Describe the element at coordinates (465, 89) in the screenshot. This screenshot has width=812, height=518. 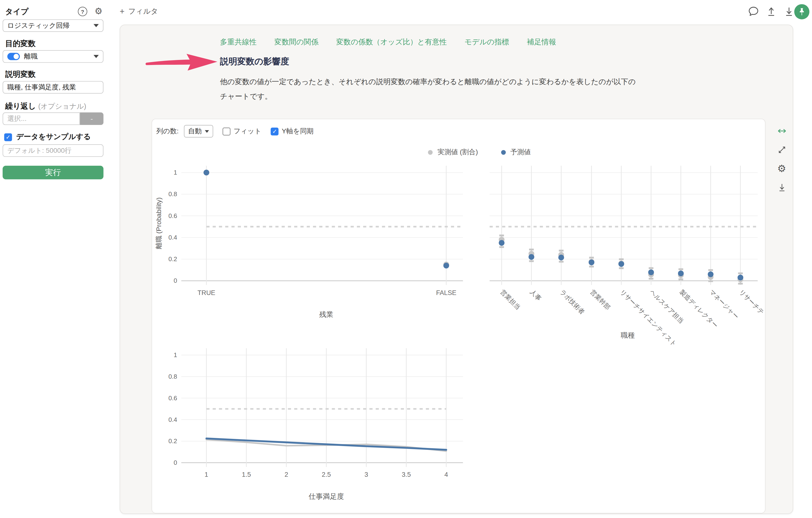
I see `section-description: 他の変数の値が一定であったとき、それぞれの説明変数の確率が変わると離職の値がどの…` at that location.